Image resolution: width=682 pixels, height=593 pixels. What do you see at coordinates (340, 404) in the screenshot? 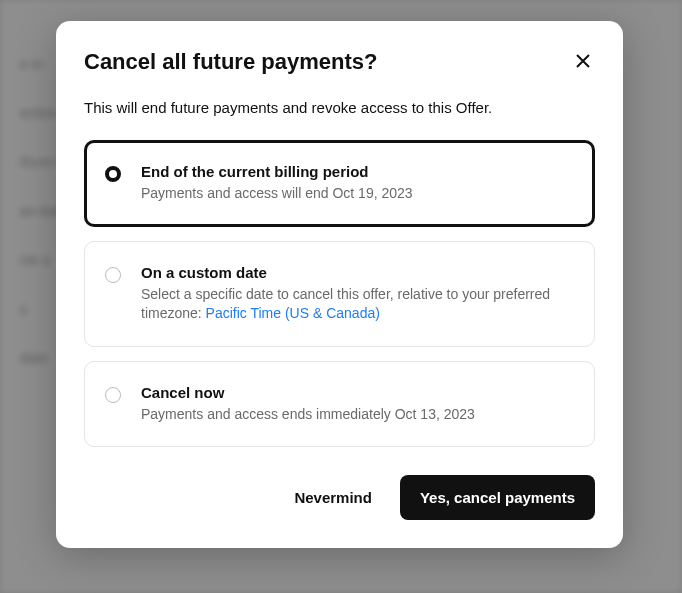
I see `option-cancel-now: Cancel now Payments and access ends imme…` at bounding box center [340, 404].